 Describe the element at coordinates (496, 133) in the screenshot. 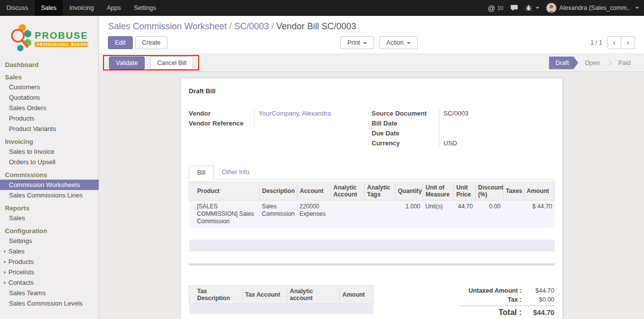

I see `due-date-value` at that location.